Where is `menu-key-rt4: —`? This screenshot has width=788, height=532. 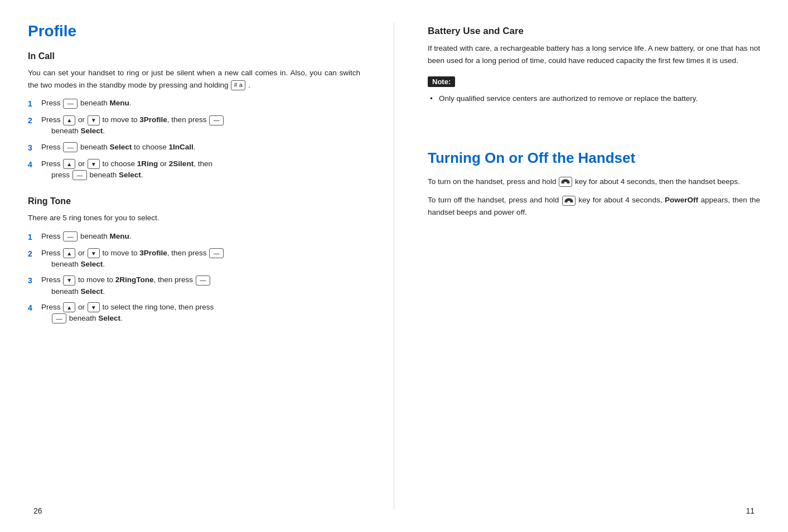 menu-key-rt4: — is located at coordinates (59, 318).